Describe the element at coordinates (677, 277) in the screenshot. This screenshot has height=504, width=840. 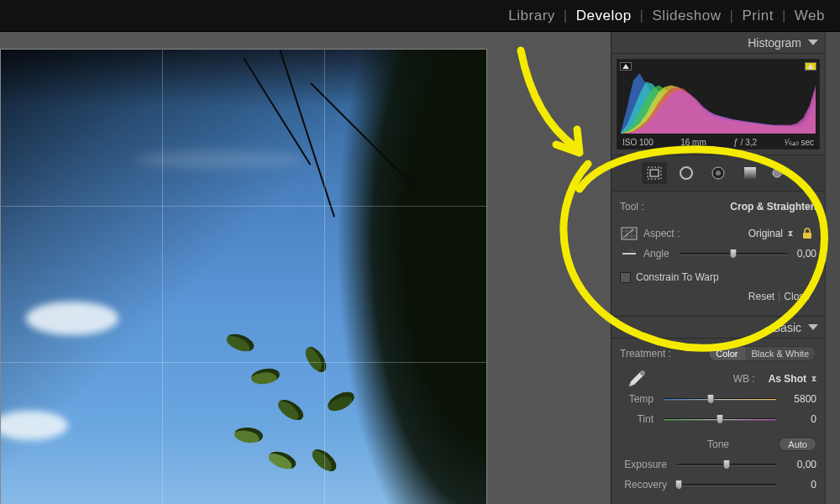
I see `constrain-warp-label: Constrain To Warp` at that location.